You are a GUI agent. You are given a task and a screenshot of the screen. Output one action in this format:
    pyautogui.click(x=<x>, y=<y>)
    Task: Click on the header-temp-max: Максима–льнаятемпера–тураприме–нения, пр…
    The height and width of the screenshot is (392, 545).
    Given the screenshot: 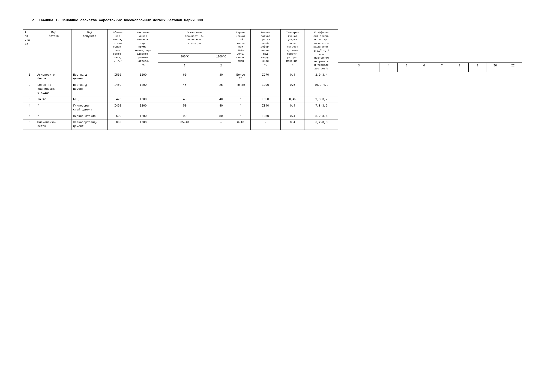 What is the action you would take?
    pyautogui.click(x=143, y=51)
    